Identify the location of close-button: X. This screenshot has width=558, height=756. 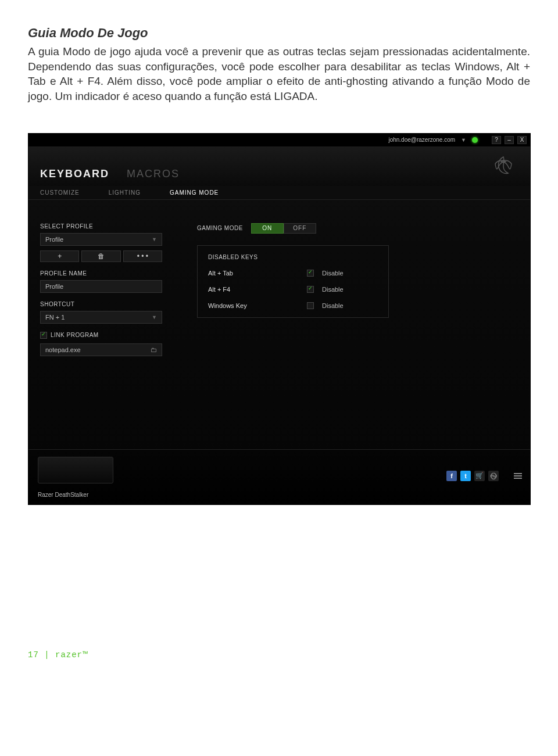
(522, 140).